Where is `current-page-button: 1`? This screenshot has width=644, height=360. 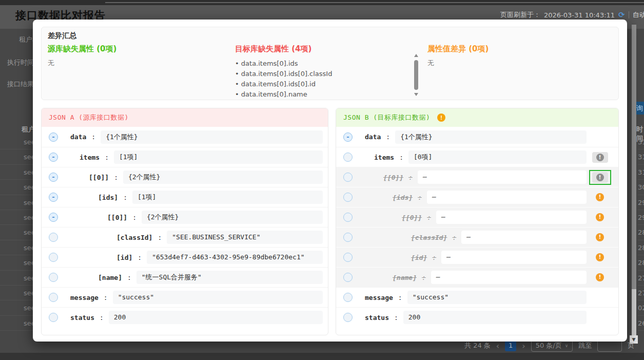
current-page-button: 1 is located at coordinates (511, 346).